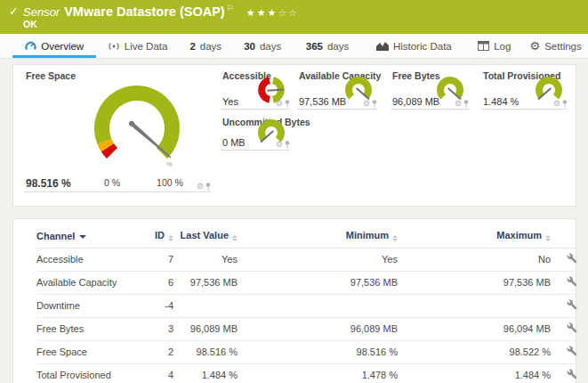 The width and height of the screenshot is (588, 383). What do you see at coordinates (307, 306) in the screenshot?
I see `table-row: Downtime -4` at bounding box center [307, 306].